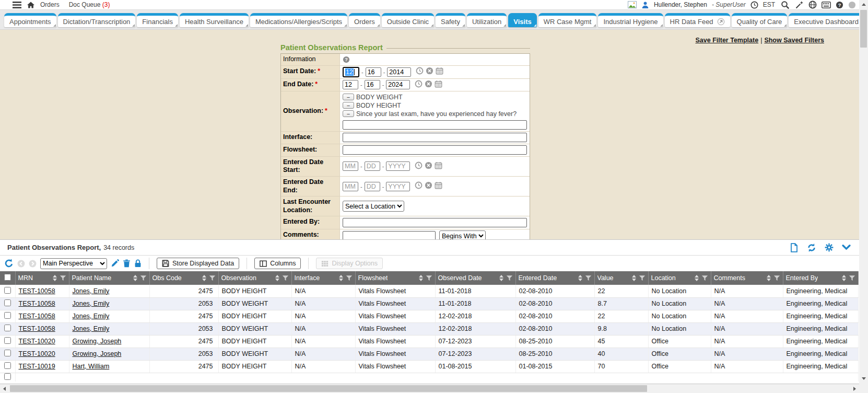 This screenshot has width=868, height=393. I want to click on start-date-year-input: 2014, so click(399, 72).